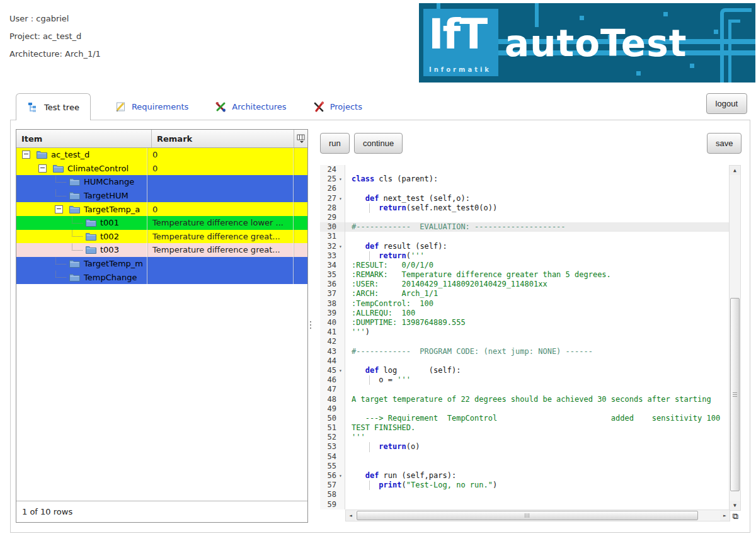  I want to click on vertical-scrollbar-thumb, so click(735, 394).